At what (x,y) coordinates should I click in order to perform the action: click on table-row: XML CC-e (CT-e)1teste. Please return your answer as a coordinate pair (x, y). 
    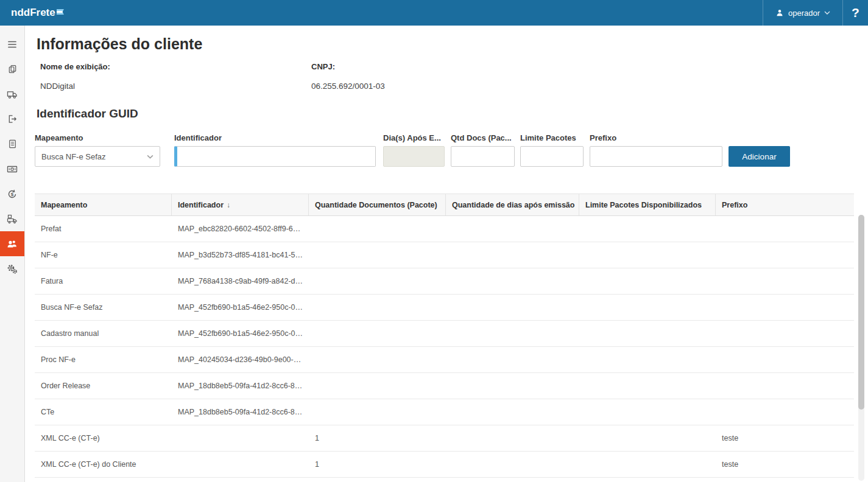
    Looking at the image, I should click on (445, 438).